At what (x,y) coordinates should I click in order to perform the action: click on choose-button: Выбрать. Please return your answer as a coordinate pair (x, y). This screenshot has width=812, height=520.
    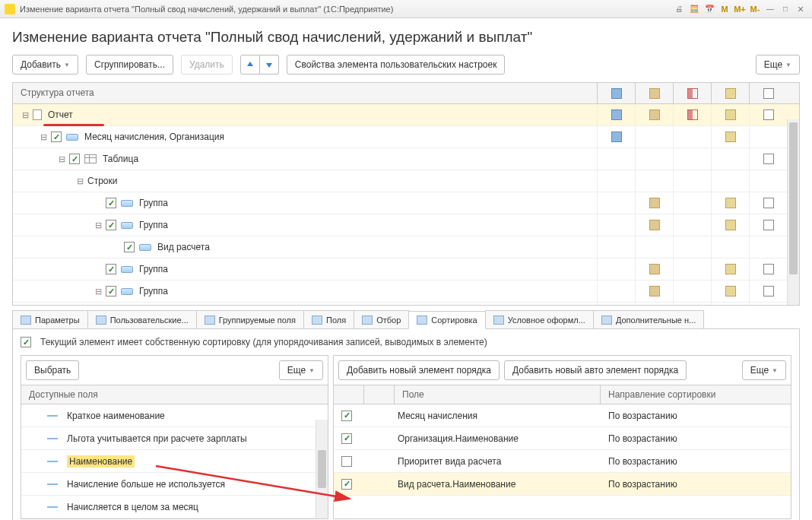
    Looking at the image, I should click on (52, 370).